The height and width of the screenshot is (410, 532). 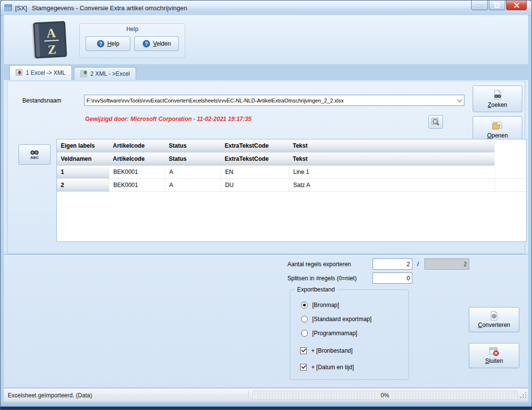 What do you see at coordinates (292, 172) in the screenshot?
I see `table-row: 1 BEK0001 A EN Line 1` at bounding box center [292, 172].